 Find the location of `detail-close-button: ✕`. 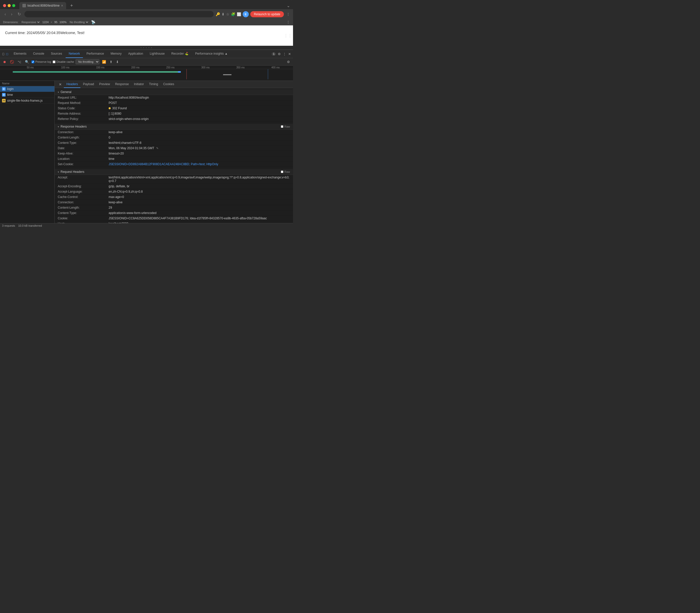

detail-close-button: ✕ is located at coordinates (60, 84).